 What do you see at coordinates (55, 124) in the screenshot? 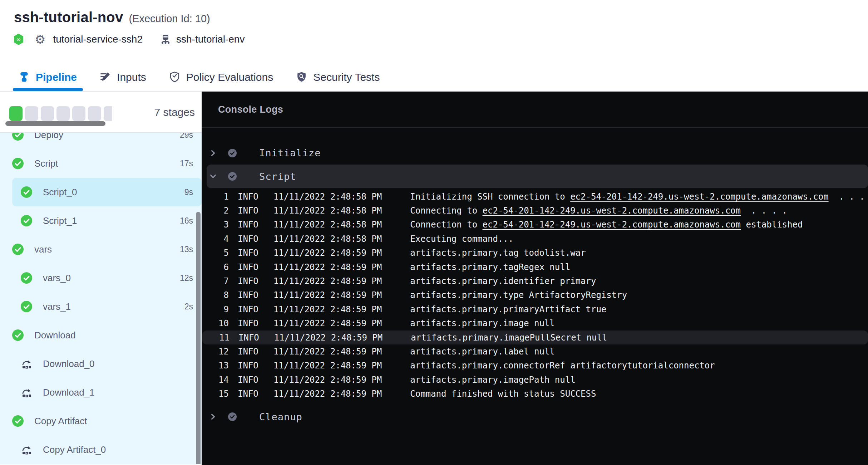
I see `minimap-horizontal-scrollbar` at bounding box center [55, 124].